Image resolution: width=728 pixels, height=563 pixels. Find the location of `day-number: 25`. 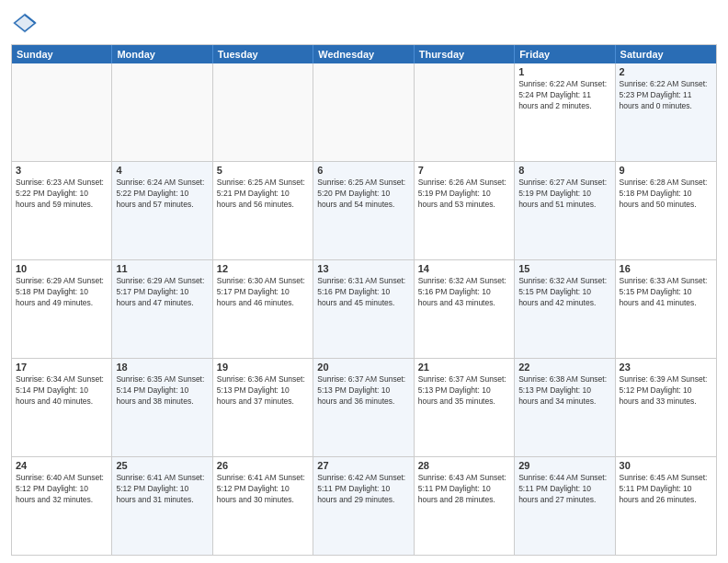

day-number: 25 is located at coordinates (162, 465).